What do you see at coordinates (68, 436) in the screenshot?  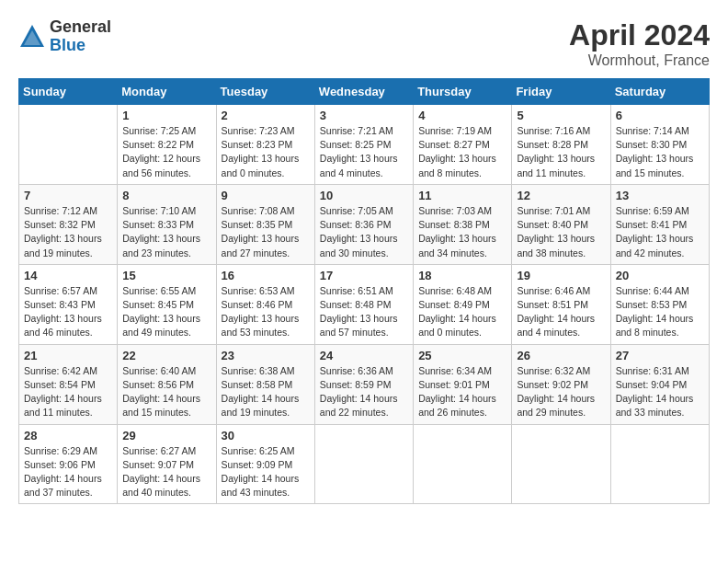 I see `day-number: 28` at bounding box center [68, 436].